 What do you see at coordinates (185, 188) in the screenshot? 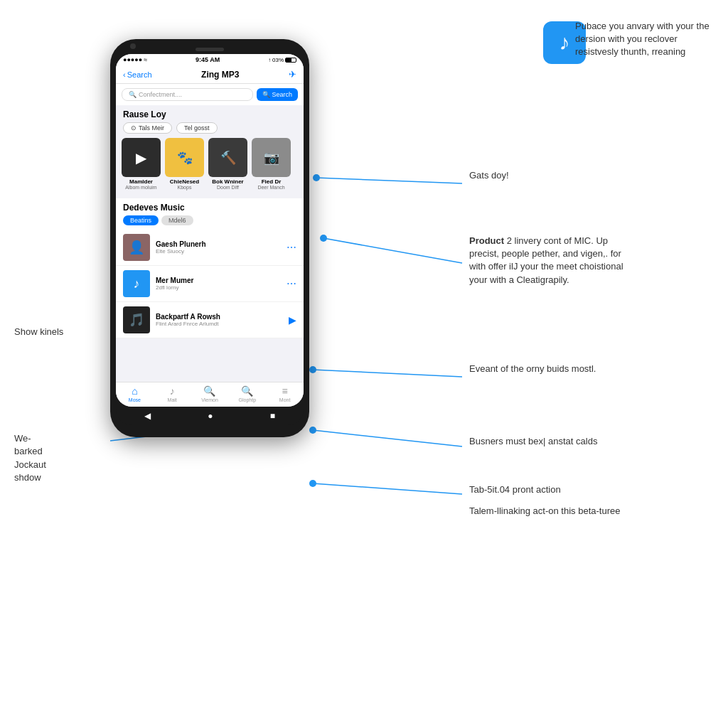
I see `artist-sub-1: Kbops` at bounding box center [185, 188].